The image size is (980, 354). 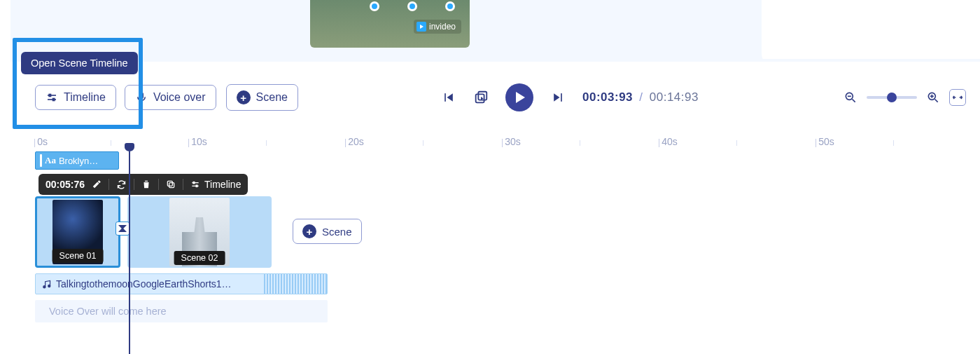 I want to click on audio-clip: TalkingtothemoonGoogleEarthShorts1…, so click(x=181, y=284).